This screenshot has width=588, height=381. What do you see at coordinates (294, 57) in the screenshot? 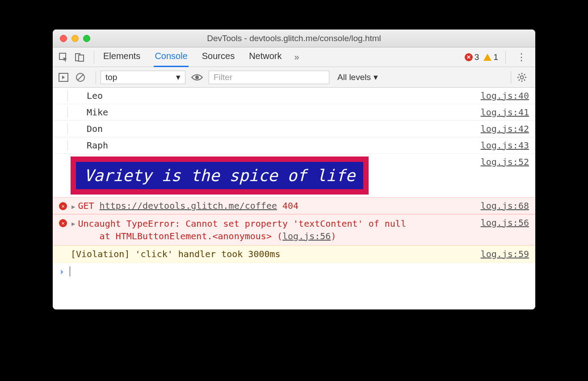
I see `devtools-tabbar: Elements Console Sources Network » ✕ 3 1…` at bounding box center [294, 57].